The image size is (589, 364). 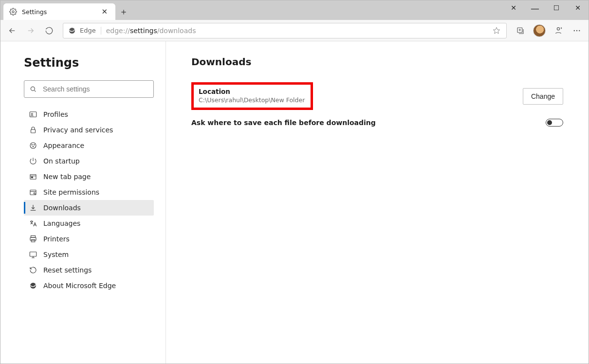 What do you see at coordinates (80, 286) in the screenshot?
I see `sidebar-item-label: About Microsoft Edge` at bounding box center [80, 286].